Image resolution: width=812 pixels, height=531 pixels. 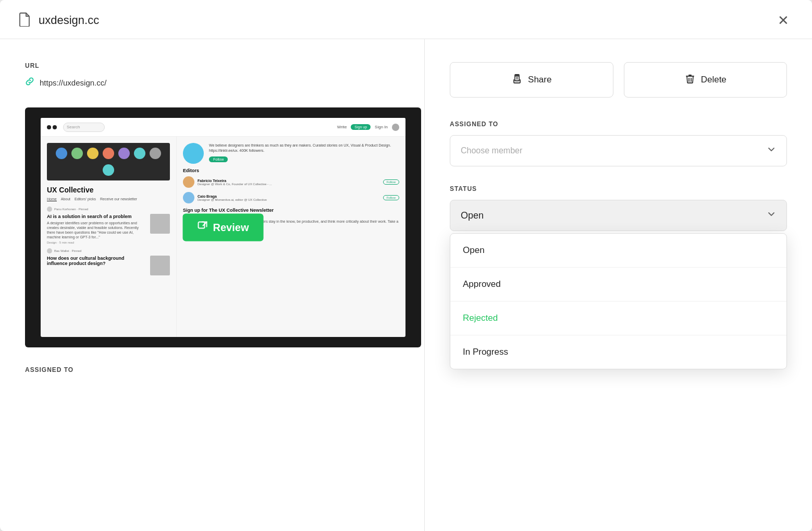 What do you see at coordinates (77, 153) in the screenshot?
I see `hero-c2` at bounding box center [77, 153].